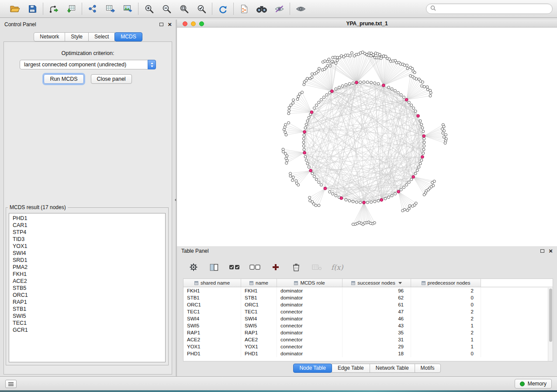 The width and height of the screenshot is (557, 392). What do you see at coordinates (87, 330) in the screenshot?
I see `mcds-result-item: GCR1` at bounding box center [87, 330].